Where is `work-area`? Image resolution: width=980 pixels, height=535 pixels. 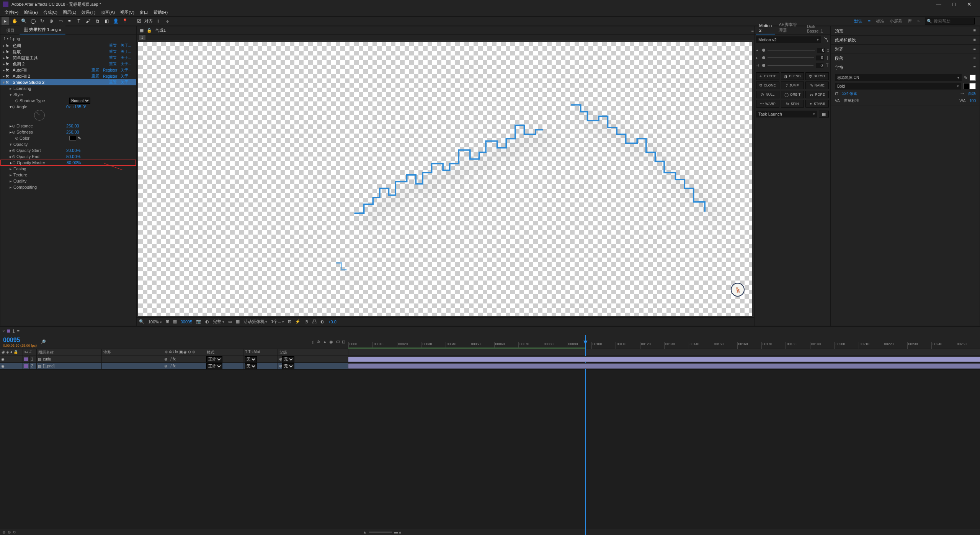 work-area is located at coordinates (467, 348).